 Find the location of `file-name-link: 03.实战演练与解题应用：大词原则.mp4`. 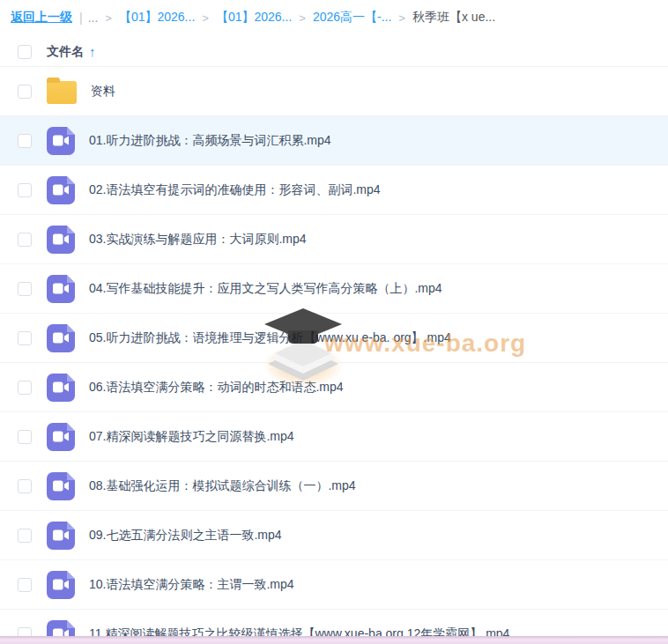

file-name-link: 03.实战演练与解题应用：大词原则.mp4 is located at coordinates (197, 240).